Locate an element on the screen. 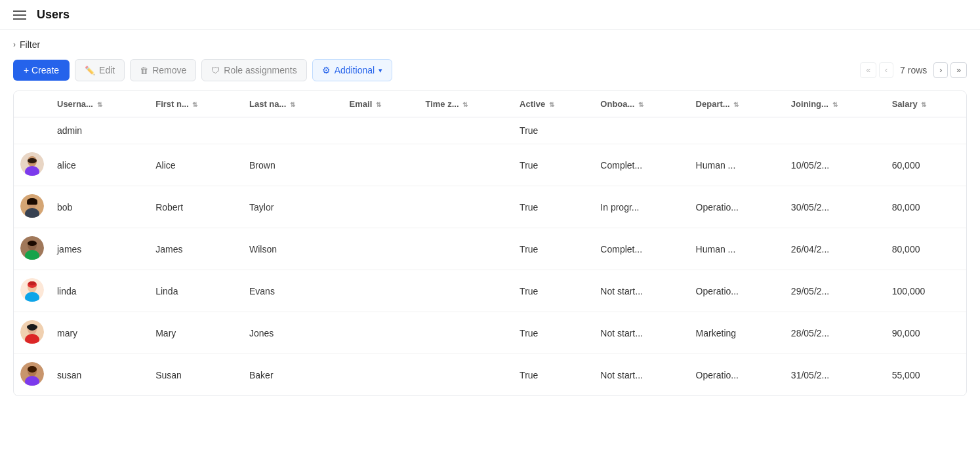  table-row: maryMaryJonesTrueNot start...Marketing28… is located at coordinates (490, 333).